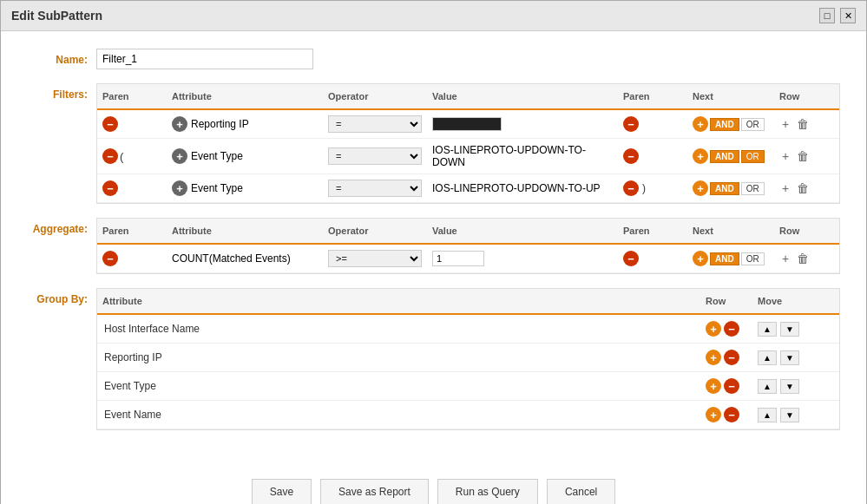 The height and width of the screenshot is (504, 867). I want to click on agg1-and-or: + AND OR, so click(729, 259).